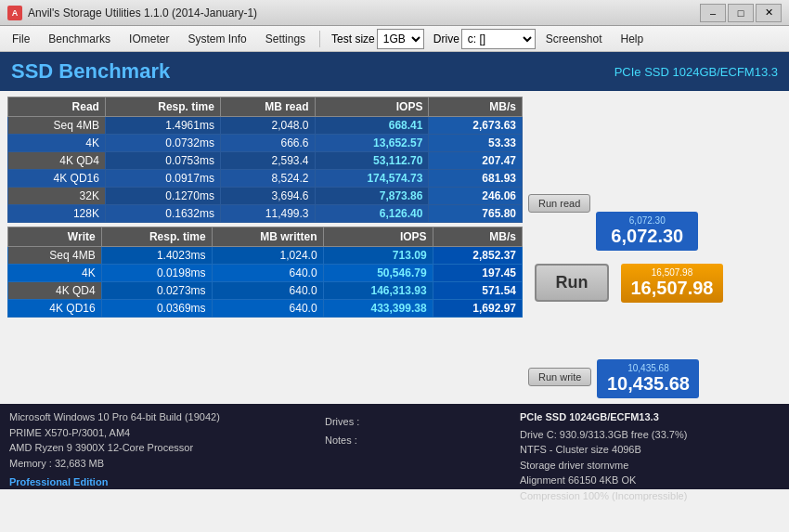 Image resolution: width=789 pixels, height=532 pixels. Describe the element at coordinates (633, 39) in the screenshot. I see `menu-help: Help` at that location.